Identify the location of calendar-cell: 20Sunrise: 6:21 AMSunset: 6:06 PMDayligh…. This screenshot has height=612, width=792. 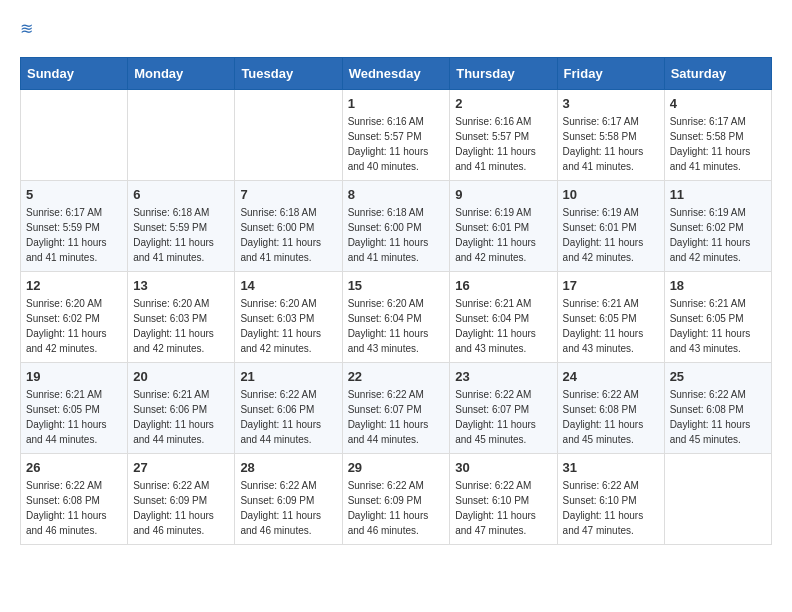
(182, 408).